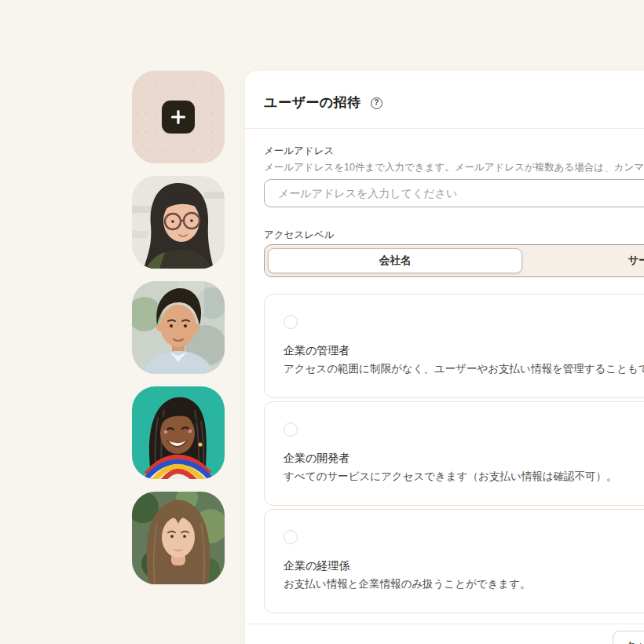 The image size is (644, 644). What do you see at coordinates (377, 104) in the screenshot?
I see `help-icon: ?` at bounding box center [377, 104].